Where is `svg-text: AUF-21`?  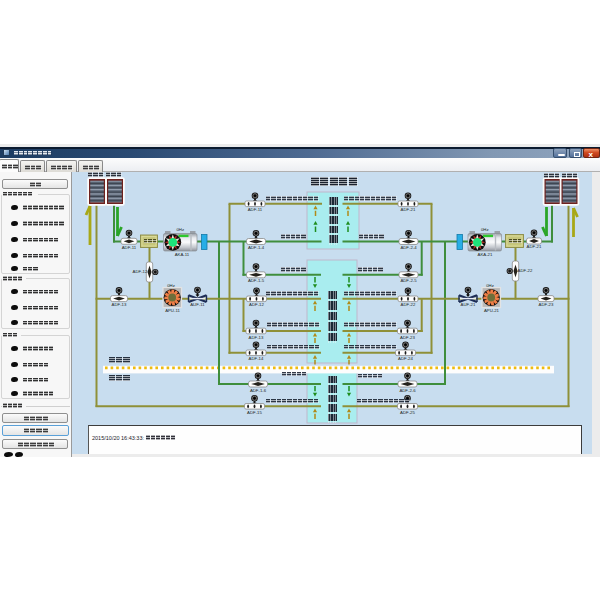 svg-text: AUF-21 is located at coordinates (468, 304).